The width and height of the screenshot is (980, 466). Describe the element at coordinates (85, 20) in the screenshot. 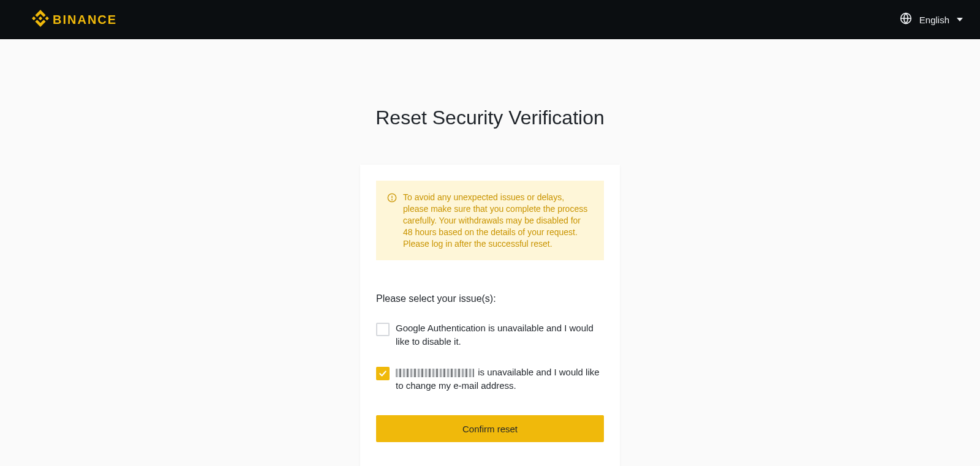

I see `brand-name: BINANCE` at that location.